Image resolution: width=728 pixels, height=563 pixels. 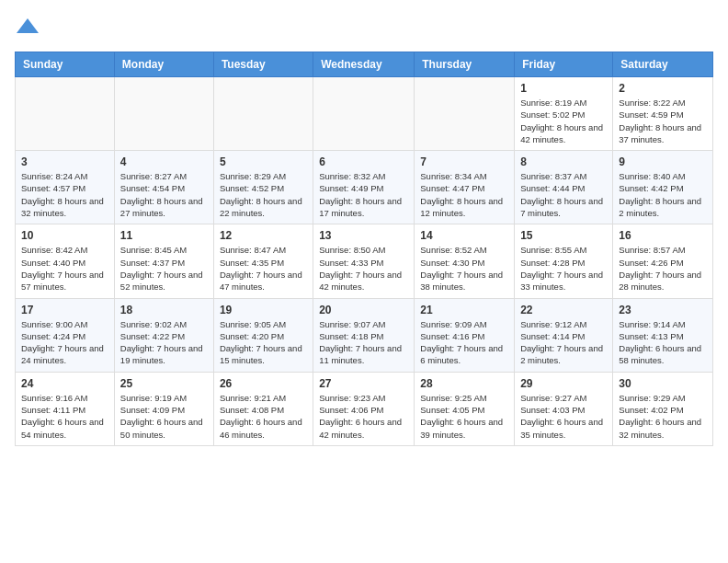 I want to click on day-info: Sunrise: 8:37 AM Sunset: 4:44 PM Dayligh…, so click(x=563, y=195).